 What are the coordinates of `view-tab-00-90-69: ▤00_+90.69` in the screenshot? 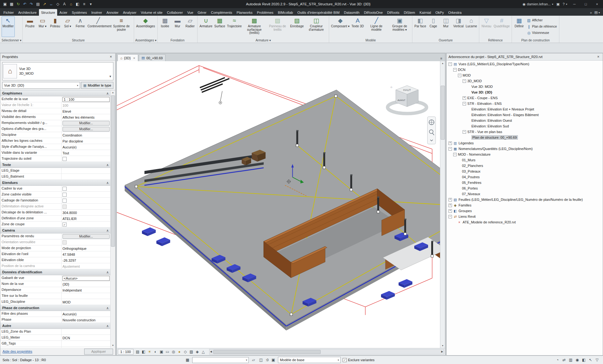 It's located at (152, 58).